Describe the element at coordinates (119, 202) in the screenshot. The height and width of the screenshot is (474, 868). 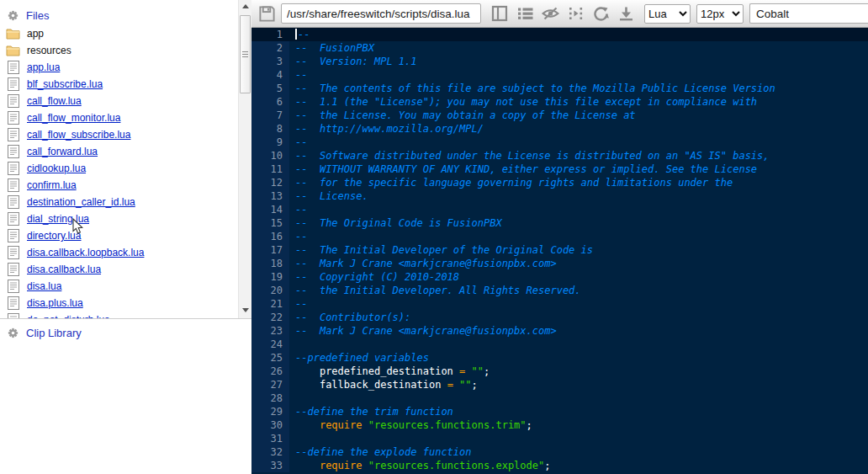
I see `file-row: destination_caller_id.lua` at that location.